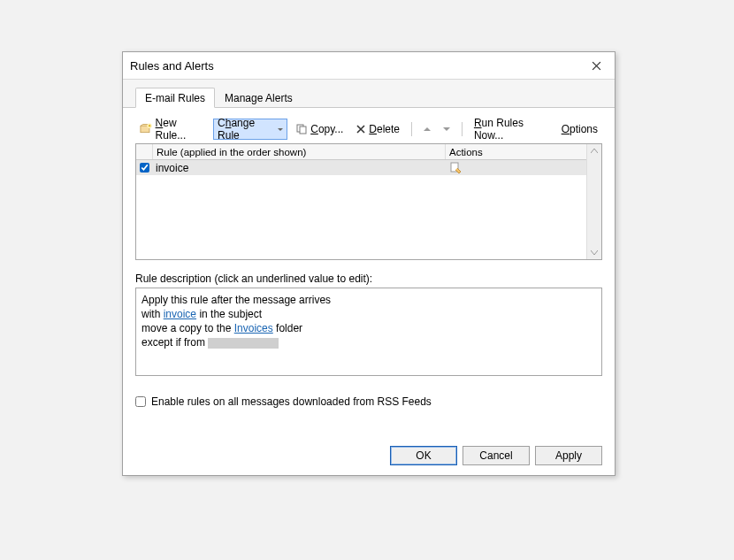 Image resolution: width=734 pixels, height=560 pixels. I want to click on scroll-down-icon, so click(594, 253).